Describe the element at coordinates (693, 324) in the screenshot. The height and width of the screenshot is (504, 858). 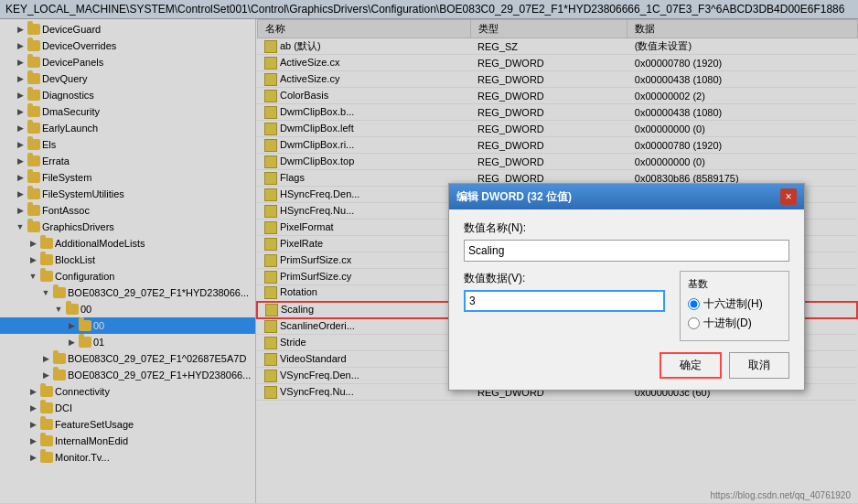
I see `dec-radio` at that location.